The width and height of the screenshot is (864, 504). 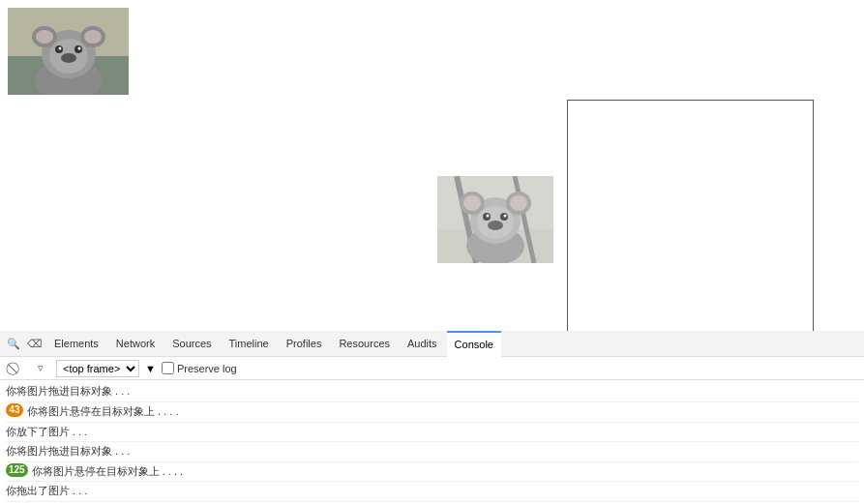 What do you see at coordinates (304, 344) in the screenshot?
I see `tab-profiles: Profiles` at bounding box center [304, 344].